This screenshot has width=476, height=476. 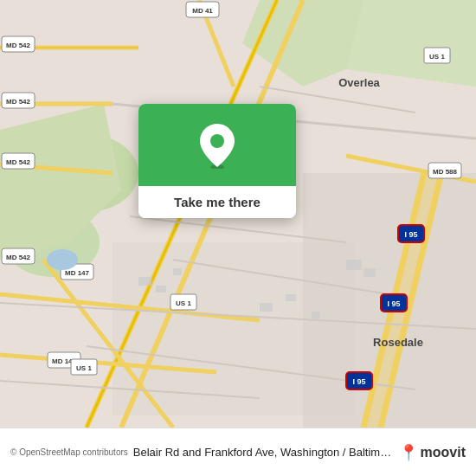 What do you see at coordinates (398, 343) in the screenshot?
I see `svg-text: Rosedale` at bounding box center [398, 343].